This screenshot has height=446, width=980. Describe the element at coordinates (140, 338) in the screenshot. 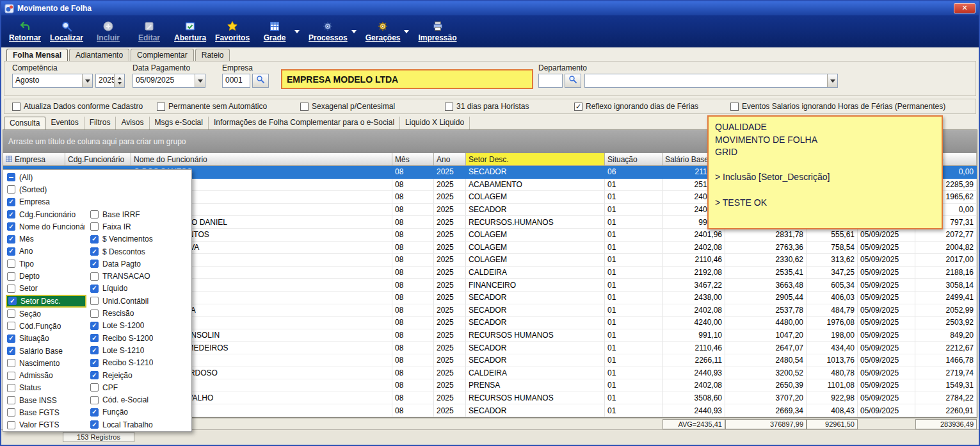

I see `column-chooser-item: Recibo S-1200` at that location.